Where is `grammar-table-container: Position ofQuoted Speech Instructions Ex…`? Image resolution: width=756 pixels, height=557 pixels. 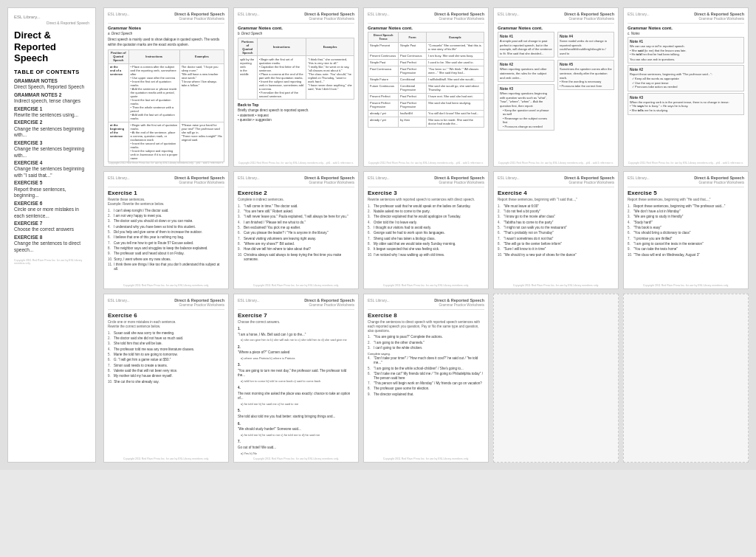 grammar-table-container: Position ofQuoted Speech Instructions Ex… is located at coordinates (166, 106).